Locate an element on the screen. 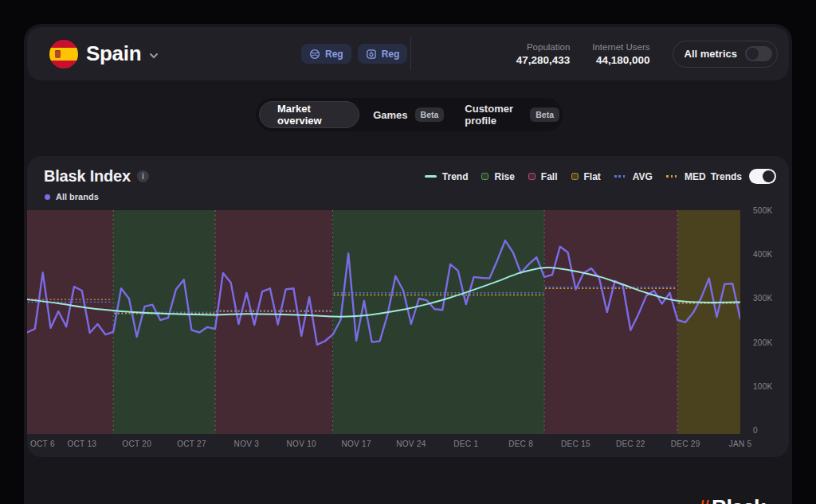  casino-chip-icon is located at coordinates (371, 54).